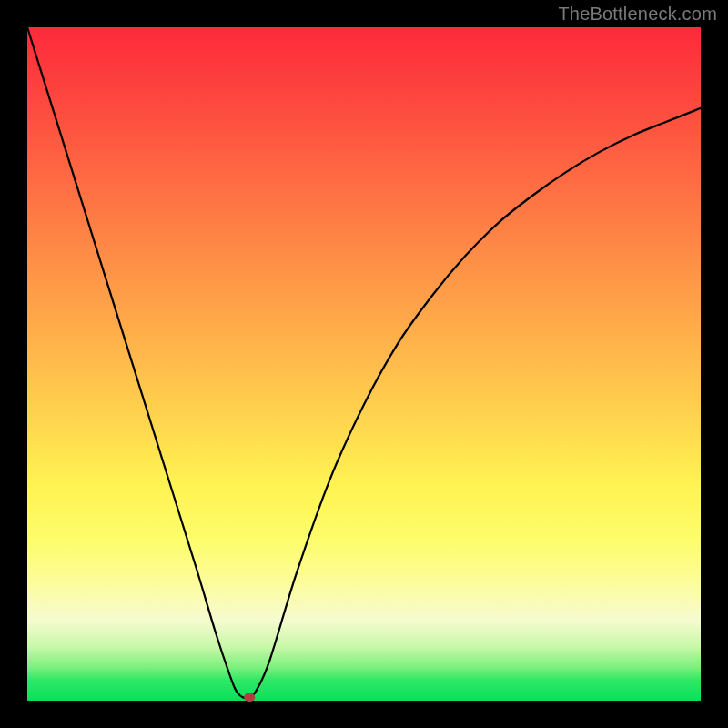  Describe the element at coordinates (637, 15) in the screenshot. I see `watermark-text: TheBottleneck.com` at that location.